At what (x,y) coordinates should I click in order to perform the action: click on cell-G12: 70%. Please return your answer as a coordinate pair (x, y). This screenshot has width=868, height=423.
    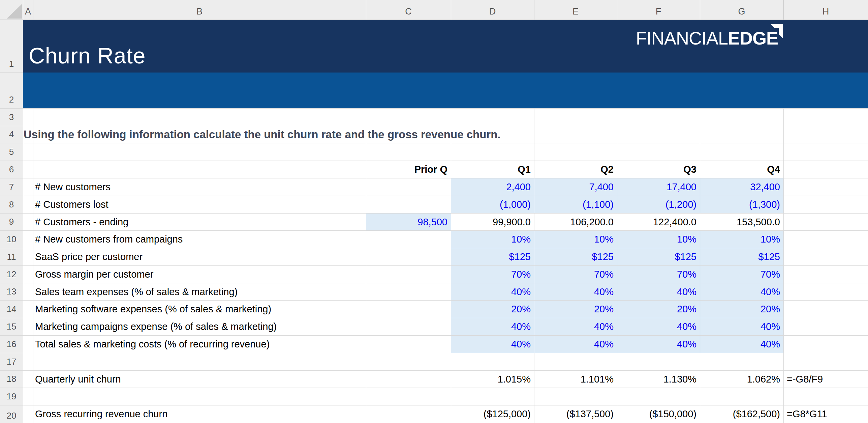
    Looking at the image, I should click on (742, 274).